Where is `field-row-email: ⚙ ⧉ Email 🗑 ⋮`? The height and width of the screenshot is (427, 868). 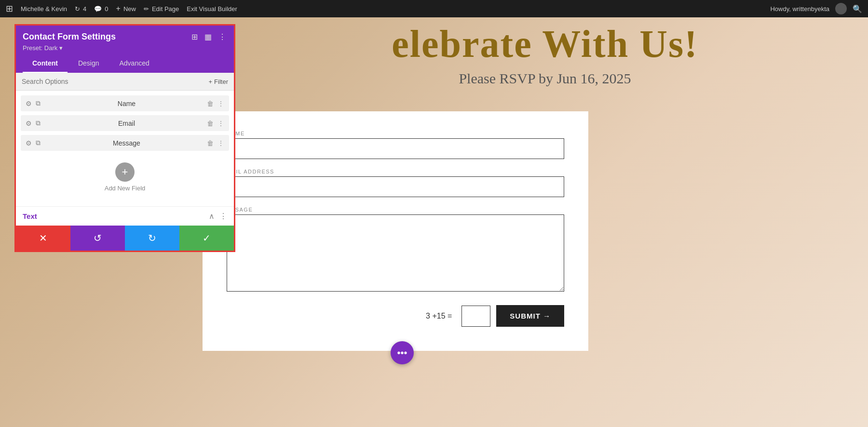
field-row-email: ⚙ ⧉ Email 🗑 ⋮ is located at coordinates (125, 123).